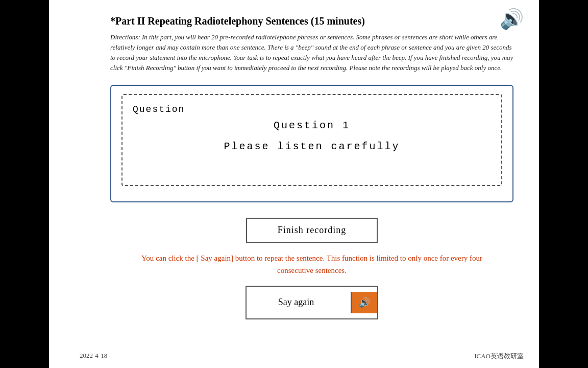 Image resolution: width=588 pixels, height=368 pixels. Describe the element at coordinates (312, 109) in the screenshot. I see `question-label: Question` at that location.